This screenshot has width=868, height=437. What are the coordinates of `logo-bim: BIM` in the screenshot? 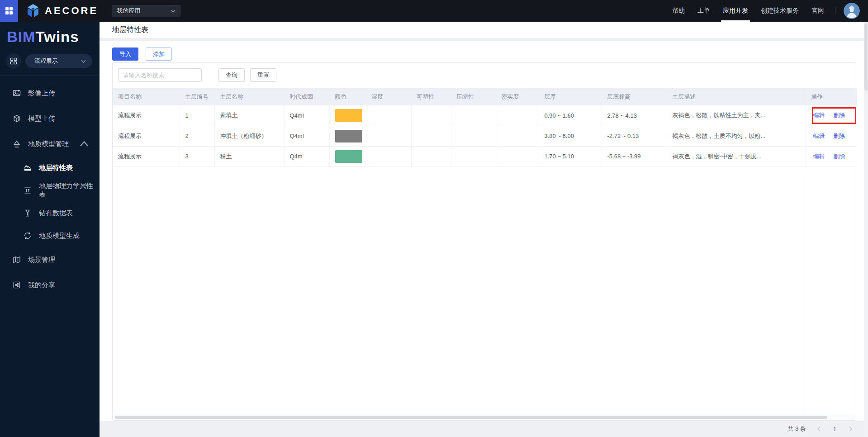 It's located at (21, 37).